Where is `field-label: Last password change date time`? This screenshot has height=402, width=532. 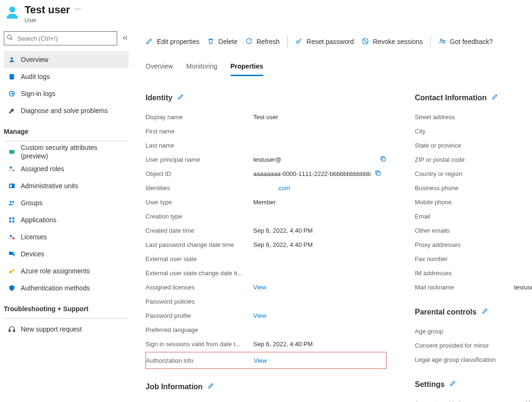
field-label: Last password change date time is located at coordinates (199, 245).